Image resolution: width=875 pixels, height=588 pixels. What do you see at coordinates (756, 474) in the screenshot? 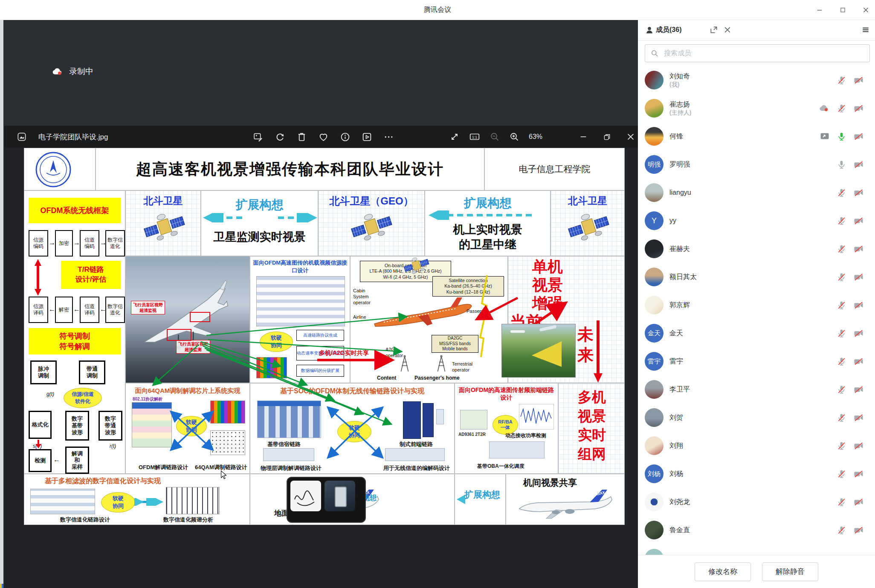
I see `member-row: 刘杨 刘杨` at bounding box center [756, 474].